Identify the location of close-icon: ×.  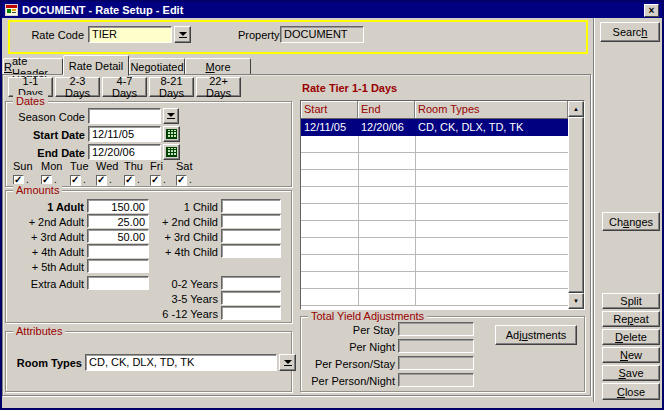
(652, 10).